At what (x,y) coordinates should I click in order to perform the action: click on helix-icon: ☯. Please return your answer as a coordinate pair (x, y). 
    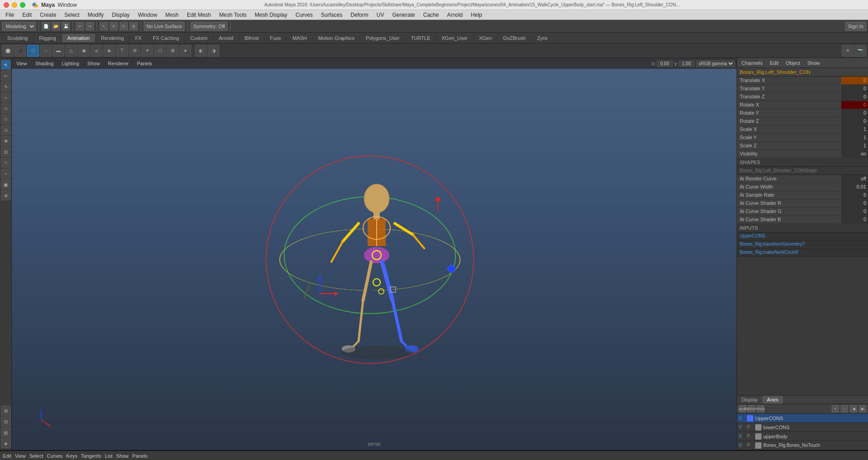
    Looking at the image, I should click on (109, 51).